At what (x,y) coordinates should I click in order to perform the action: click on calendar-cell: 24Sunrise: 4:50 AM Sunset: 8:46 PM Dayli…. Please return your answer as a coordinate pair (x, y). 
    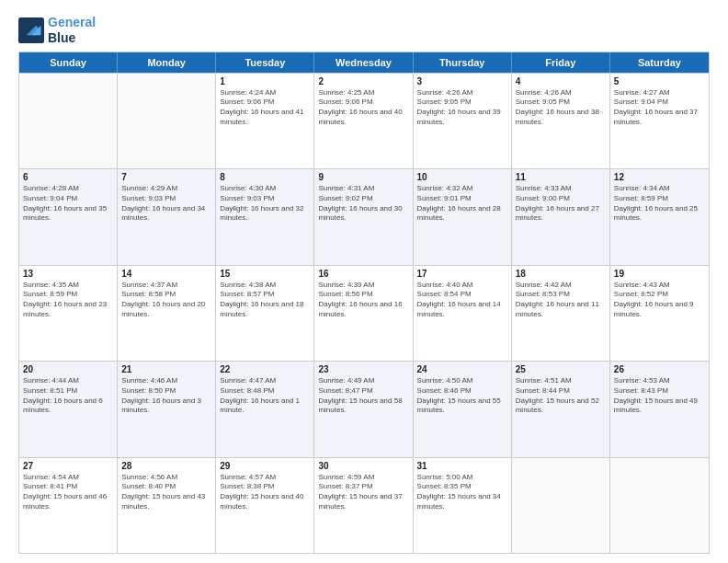
    Looking at the image, I should click on (463, 408).